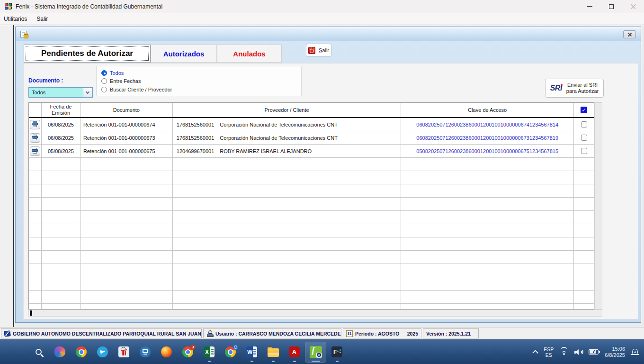 The height and width of the screenshot is (364, 644). I want to click on radio-todos-label: Todos, so click(116, 73).